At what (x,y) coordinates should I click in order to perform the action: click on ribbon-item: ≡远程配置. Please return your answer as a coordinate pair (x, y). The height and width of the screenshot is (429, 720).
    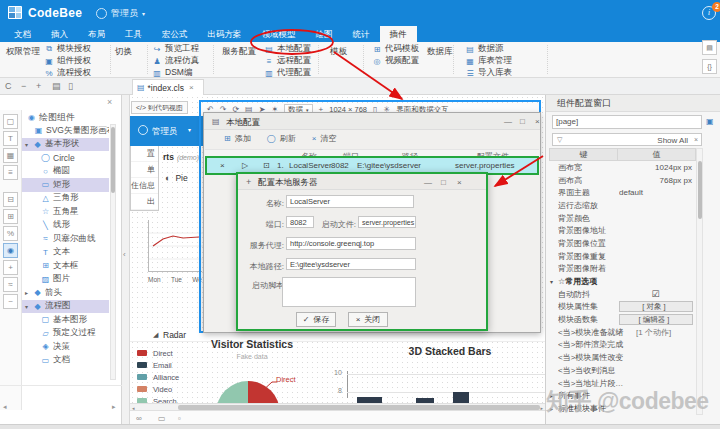
    Looking at the image, I should click on (288, 61).